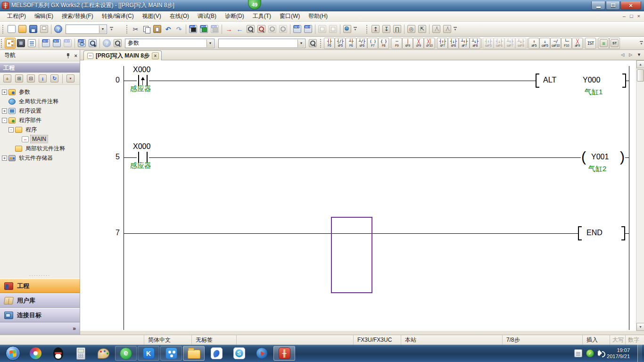  Describe the element at coordinates (57, 43) in the screenshot. I see `dev-b-button` at that location.